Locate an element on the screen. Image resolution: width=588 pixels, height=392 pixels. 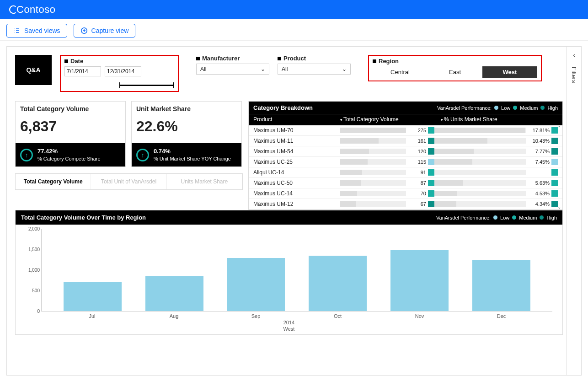
saved-views-button: Saved views is located at coordinates (37, 31).